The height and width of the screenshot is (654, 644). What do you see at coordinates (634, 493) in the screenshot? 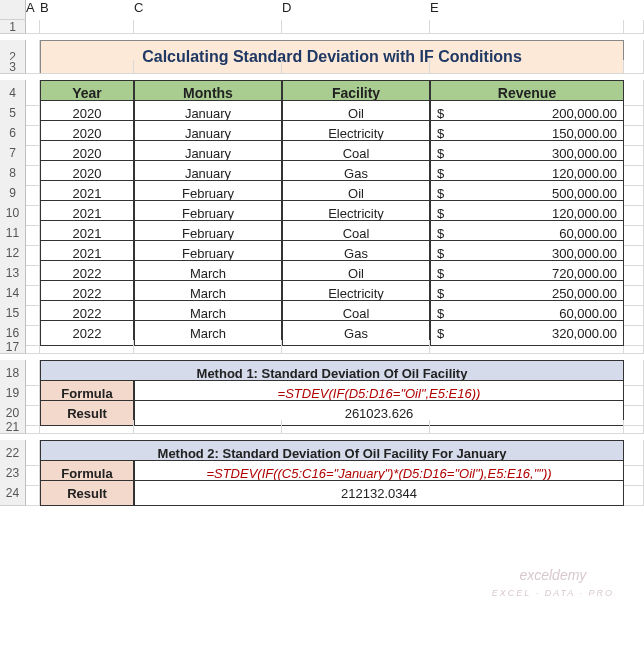
I see `cell-F24` at bounding box center [634, 493].